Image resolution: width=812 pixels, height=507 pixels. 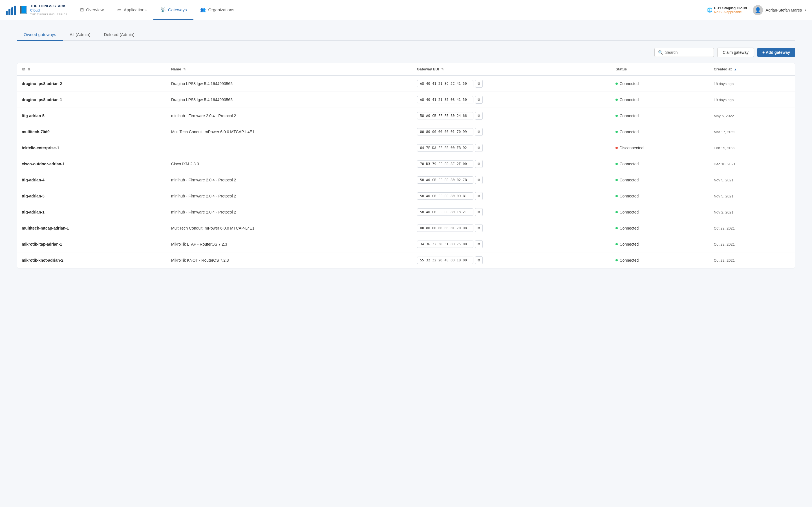 I want to click on brand-name: THE THINGS STACK, so click(x=49, y=6).